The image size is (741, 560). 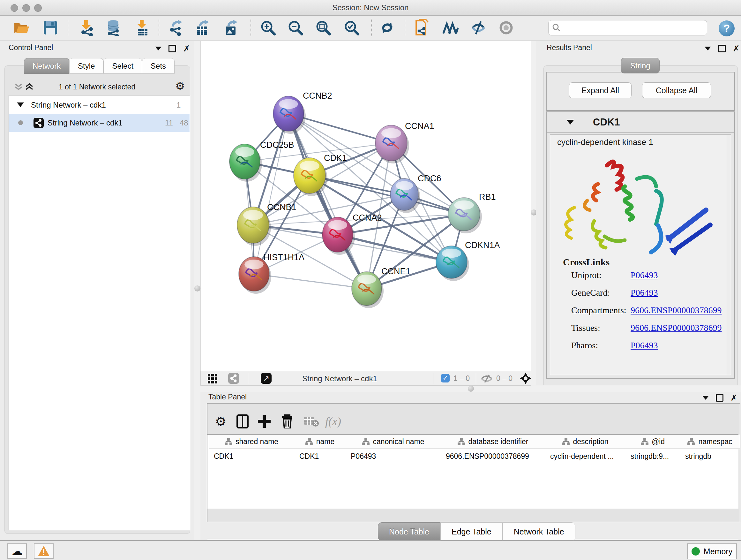 What do you see at coordinates (422, 28) in the screenshot?
I see `clone-network-button` at bounding box center [422, 28].